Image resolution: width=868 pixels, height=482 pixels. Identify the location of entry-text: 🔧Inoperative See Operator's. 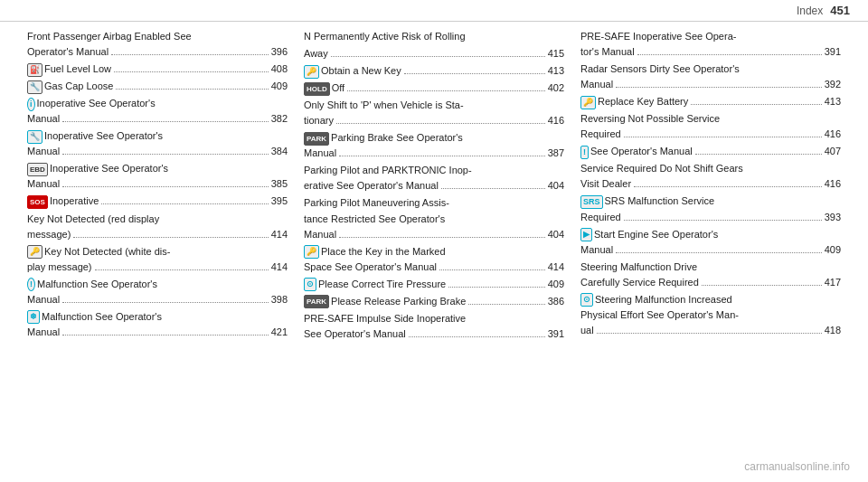
(157, 136).